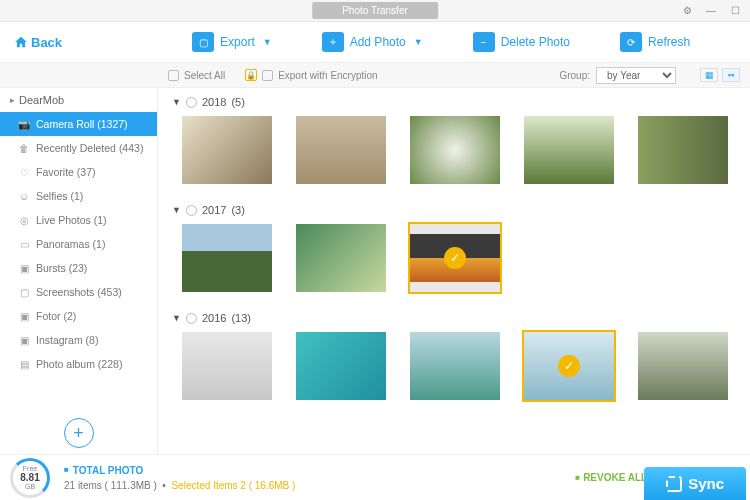  I want to click on stats: TOTAL PHOTO 21 items ( 111.3MB ) • Selec…, so click(180, 478).